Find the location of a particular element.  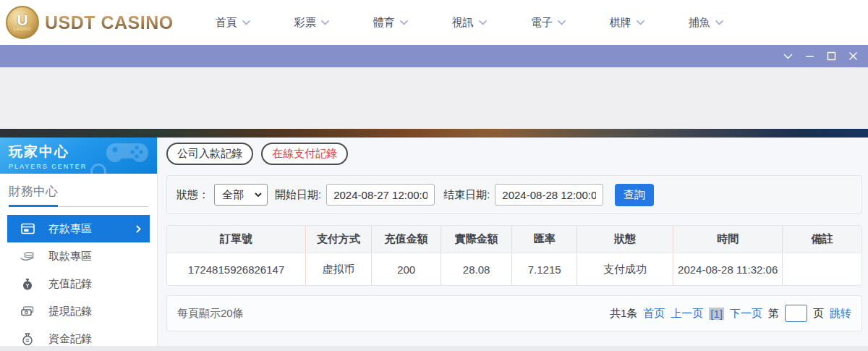

sidebar-divider is located at coordinates (78, 206).